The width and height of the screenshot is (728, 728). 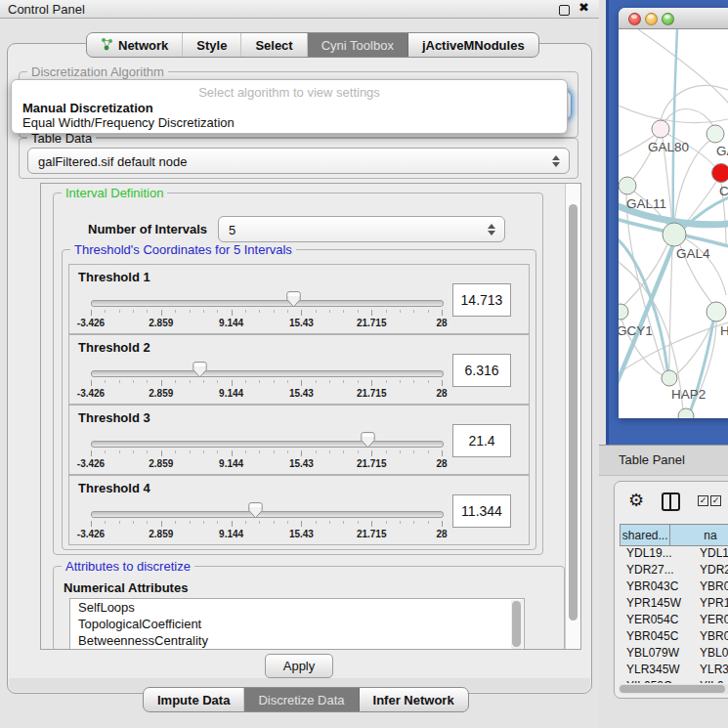 What do you see at coordinates (673, 689) in the screenshot?
I see `table-hscrollbar` at bounding box center [673, 689].